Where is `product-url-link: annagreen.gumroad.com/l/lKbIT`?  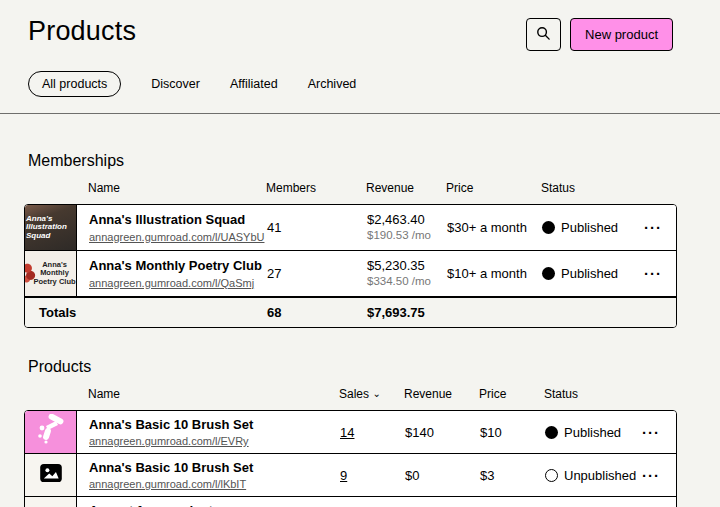
product-url-link: annagreen.gumroad.com/l/lKbIT is located at coordinates (214, 484).